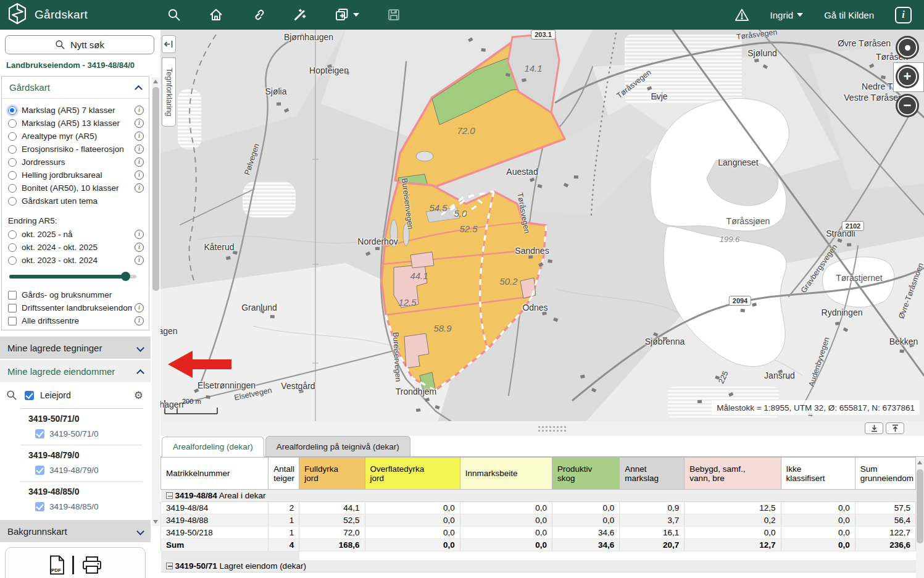 The width and height of the screenshot is (924, 578). I want to click on tab-arealfordeling: Arealfordeling (dekar), so click(213, 447).